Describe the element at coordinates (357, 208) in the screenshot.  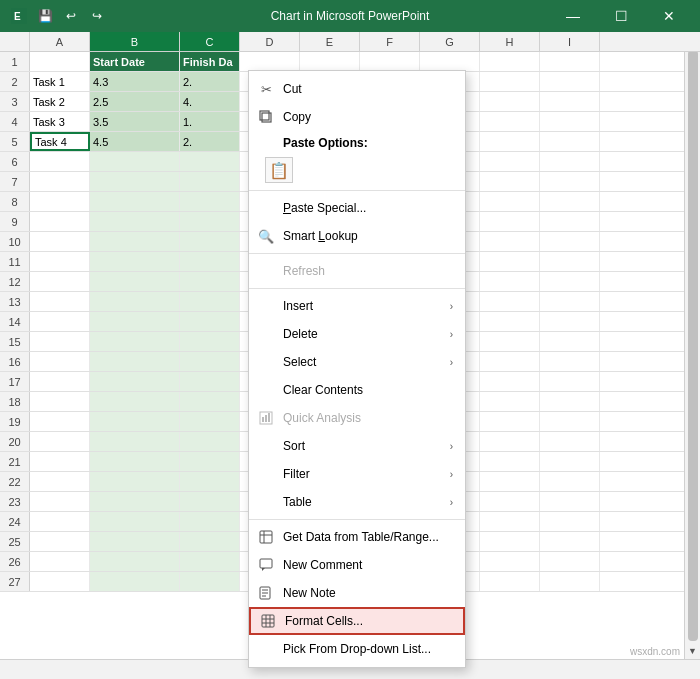
I see `context-menu-paste-special: Paste Special...` at that location.